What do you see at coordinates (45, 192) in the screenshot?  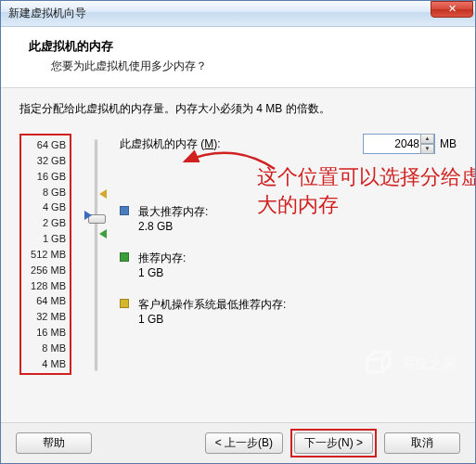 I see `scale-tick: 8 GB` at bounding box center [45, 192].